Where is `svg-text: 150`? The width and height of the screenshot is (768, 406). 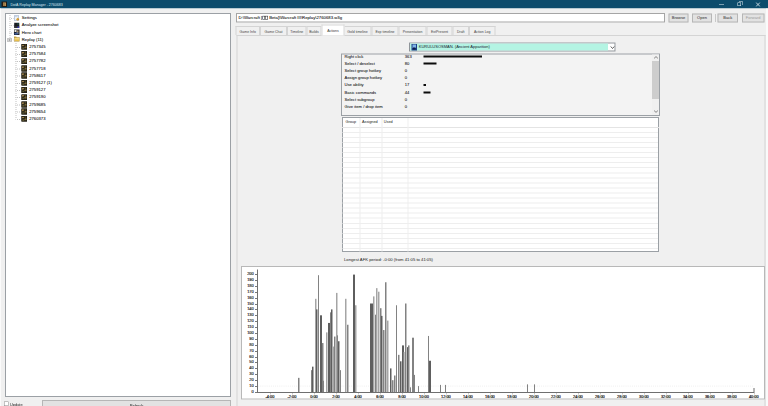
svg-text: 150 is located at coordinates (250, 304).